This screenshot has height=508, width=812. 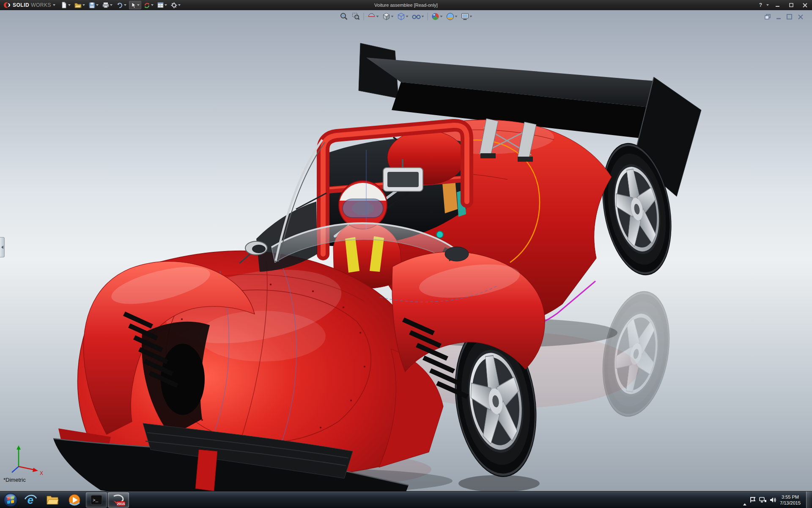 I want to click on doc-minimize-icon, so click(x=779, y=17).